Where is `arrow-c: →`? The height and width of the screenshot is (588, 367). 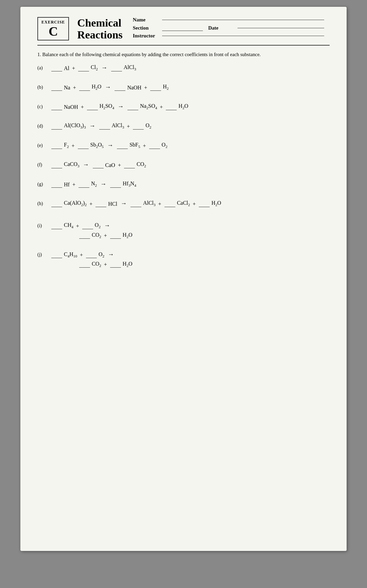
arrow-c: → is located at coordinates (121, 107).